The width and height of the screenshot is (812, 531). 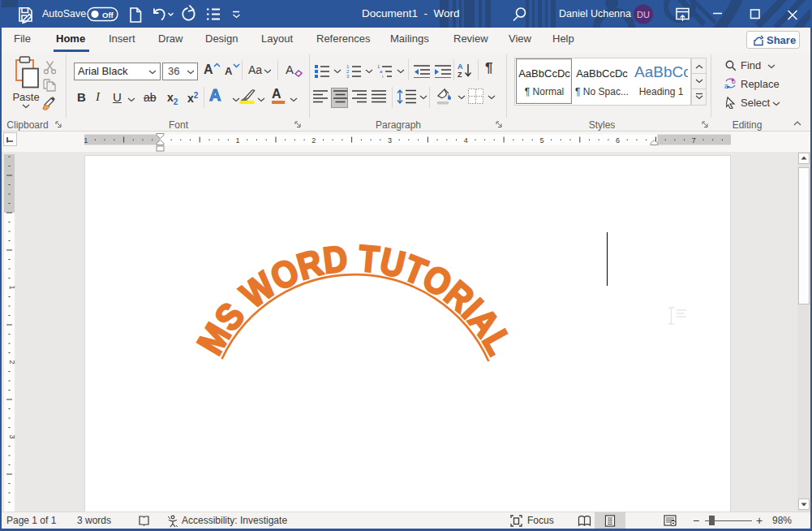 I want to click on svg-text: i, so click(x=383, y=76).